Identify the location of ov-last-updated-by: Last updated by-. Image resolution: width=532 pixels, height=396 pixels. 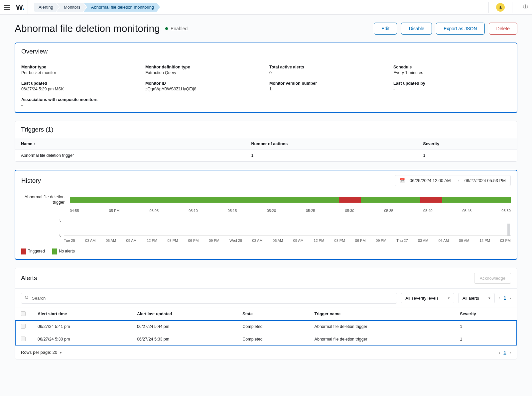
(452, 86).